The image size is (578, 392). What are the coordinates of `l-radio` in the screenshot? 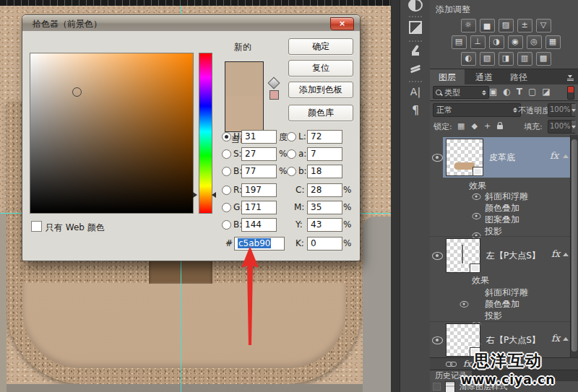 It's located at (292, 137).